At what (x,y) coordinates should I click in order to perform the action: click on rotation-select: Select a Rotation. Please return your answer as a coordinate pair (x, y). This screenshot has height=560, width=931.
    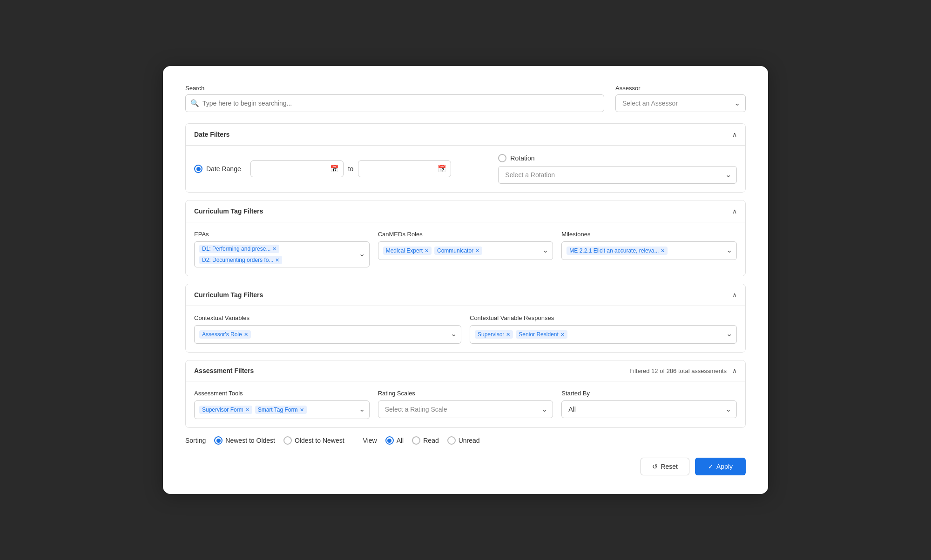
    Looking at the image, I should click on (617, 175).